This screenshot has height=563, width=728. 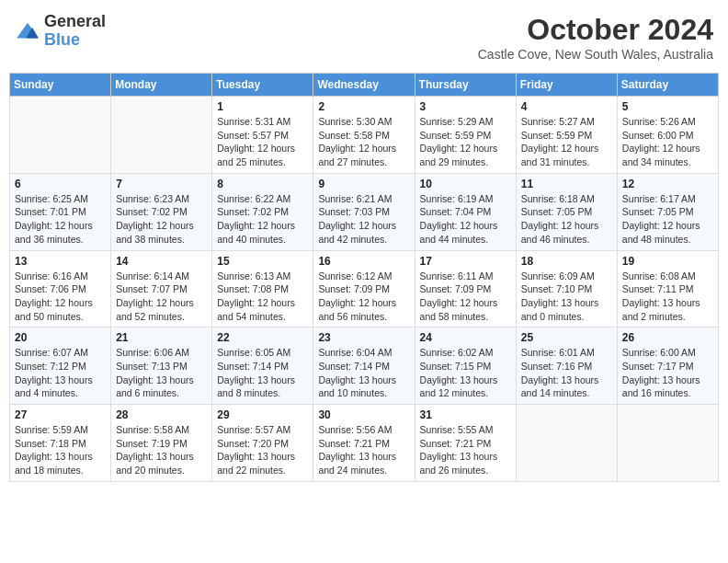 What do you see at coordinates (364, 451) in the screenshot?
I see `day-info: Sunrise: 5:56 AM Sunset: 7:21 PM Dayligh…` at bounding box center [364, 451].